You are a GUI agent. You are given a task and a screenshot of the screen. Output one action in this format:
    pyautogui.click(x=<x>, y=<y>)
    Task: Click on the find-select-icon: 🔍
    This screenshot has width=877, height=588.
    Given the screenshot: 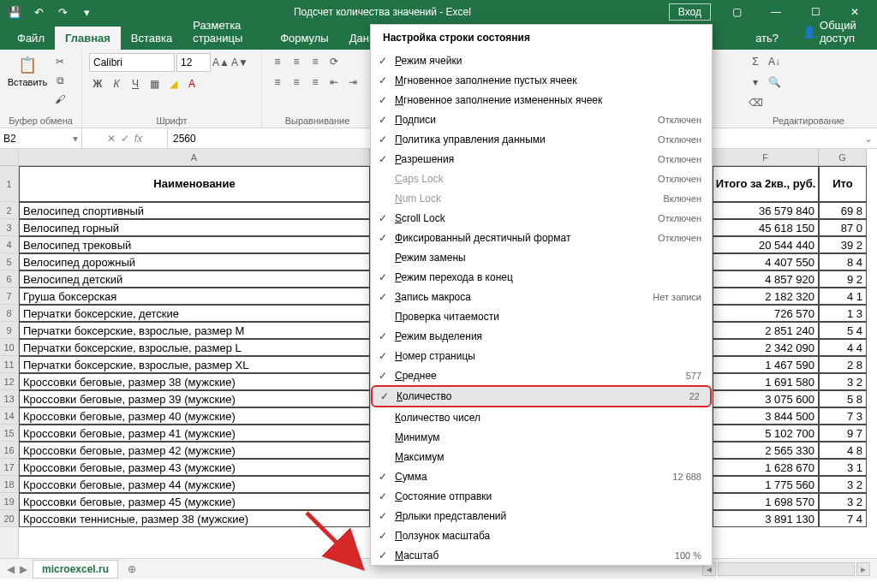 What is the action you would take?
    pyautogui.click(x=774, y=82)
    